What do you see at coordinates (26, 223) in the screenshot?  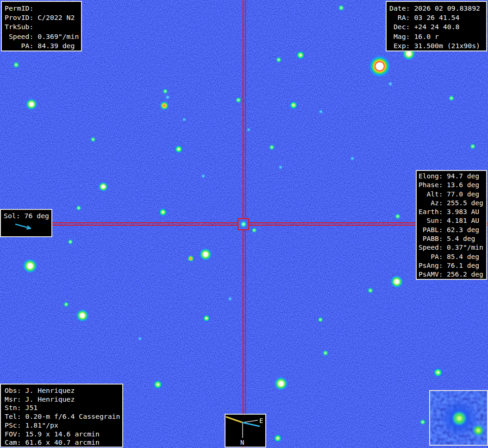 I see `sun-direction-panel: Sol:76 deg` at bounding box center [26, 223].